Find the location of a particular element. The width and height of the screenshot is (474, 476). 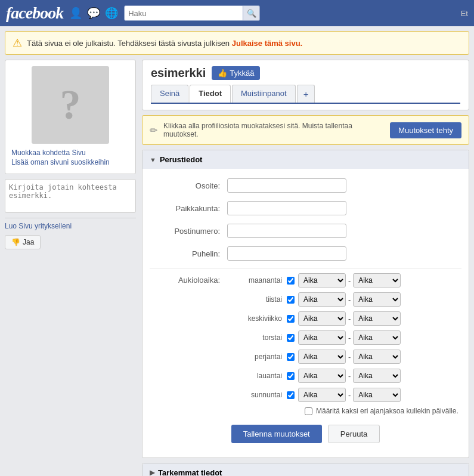

triangle-icon: ▼ is located at coordinates (153, 160).